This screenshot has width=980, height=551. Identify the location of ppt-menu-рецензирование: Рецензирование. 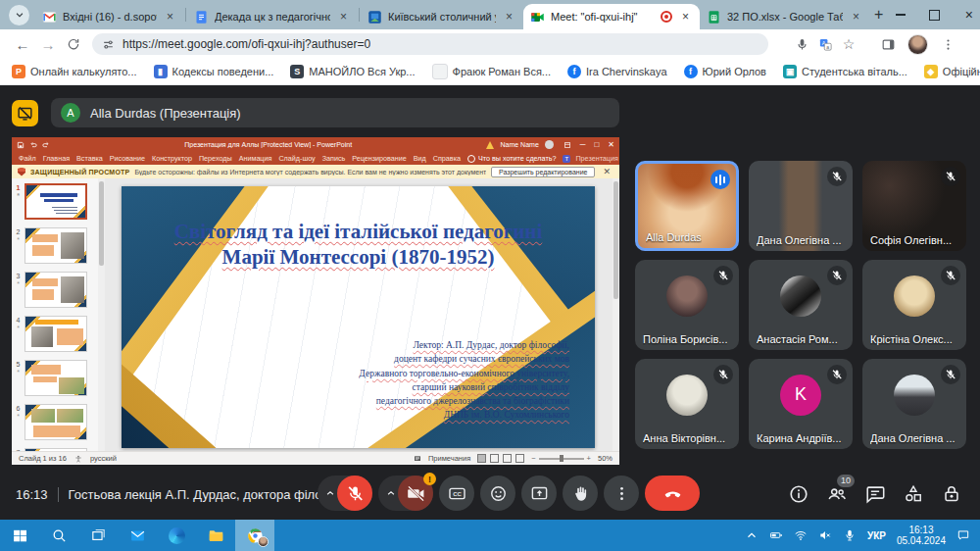
(379, 159).